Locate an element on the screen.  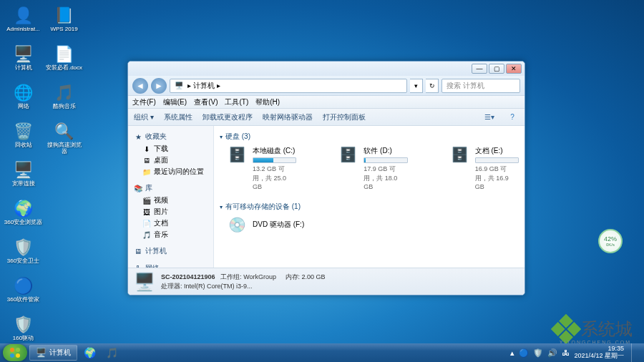
breadcrumb: 🖥️ ▸ 计算机 ▸ is located at coordinates (288, 86).